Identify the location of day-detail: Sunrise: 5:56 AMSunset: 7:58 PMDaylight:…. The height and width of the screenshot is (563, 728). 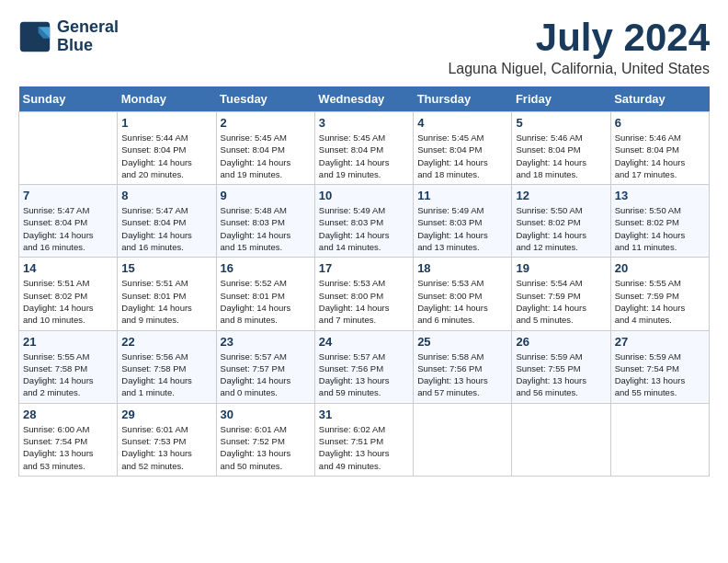
(166, 375).